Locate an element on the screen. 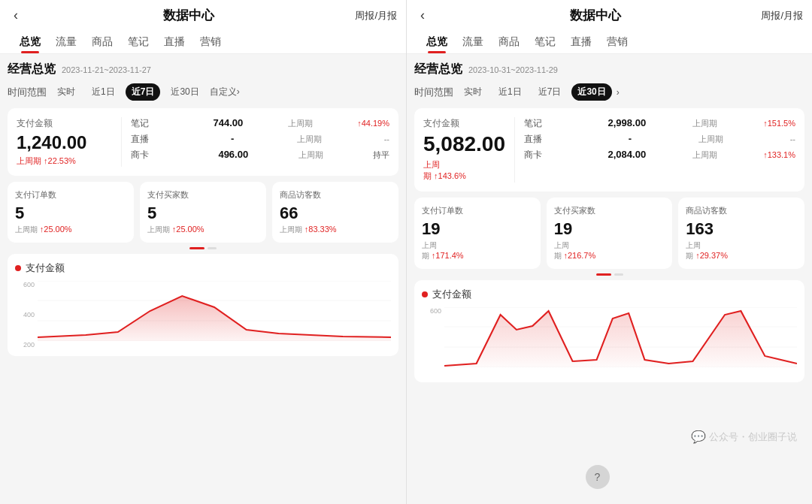  right-tab-notes: 笔记 is located at coordinates (545, 41).